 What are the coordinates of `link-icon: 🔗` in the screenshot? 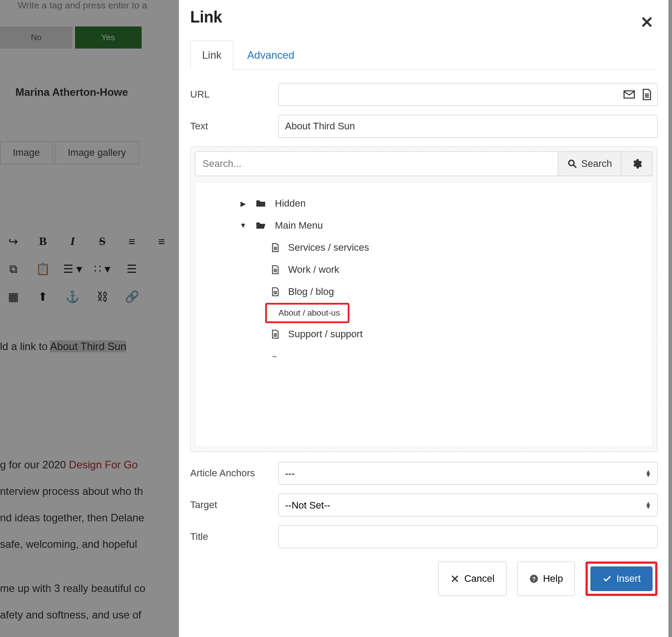 It's located at (132, 297).